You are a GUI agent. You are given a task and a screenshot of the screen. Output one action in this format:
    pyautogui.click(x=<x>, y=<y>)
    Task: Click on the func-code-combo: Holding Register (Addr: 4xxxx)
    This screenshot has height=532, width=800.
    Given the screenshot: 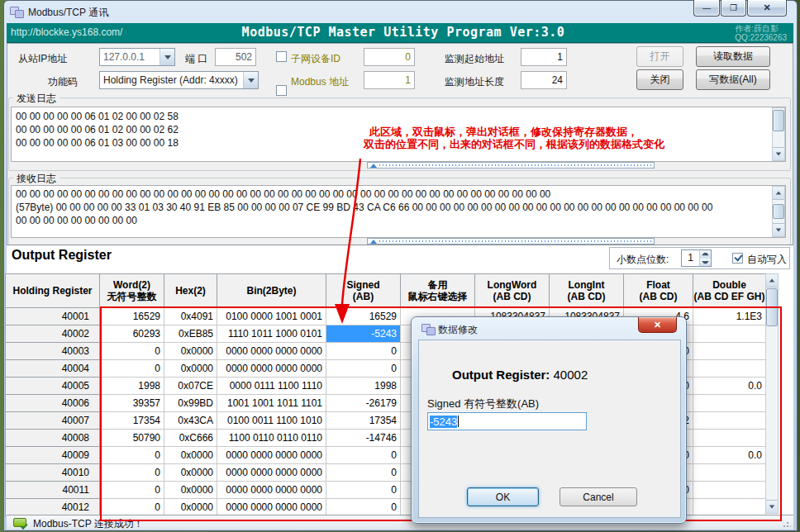 What is the action you would take?
    pyautogui.click(x=179, y=80)
    